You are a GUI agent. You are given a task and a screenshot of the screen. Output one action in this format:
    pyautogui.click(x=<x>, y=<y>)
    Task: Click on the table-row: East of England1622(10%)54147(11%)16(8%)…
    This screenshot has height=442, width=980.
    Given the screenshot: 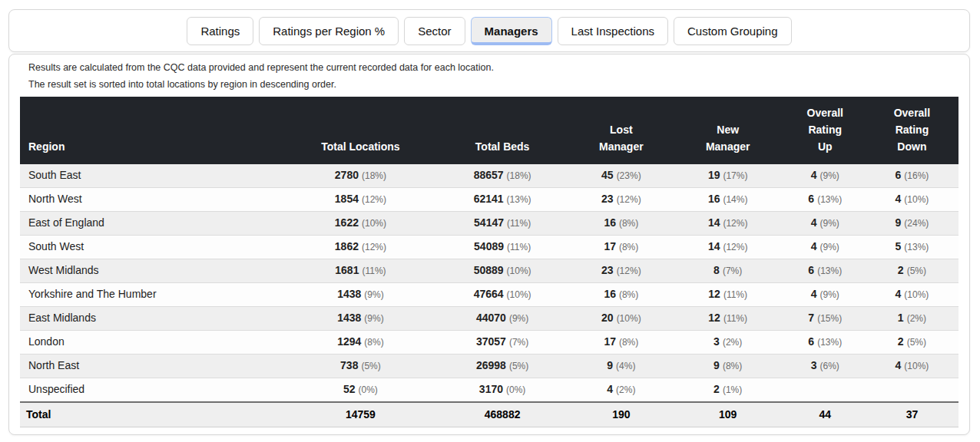 What is the action you would take?
    pyautogui.click(x=489, y=223)
    